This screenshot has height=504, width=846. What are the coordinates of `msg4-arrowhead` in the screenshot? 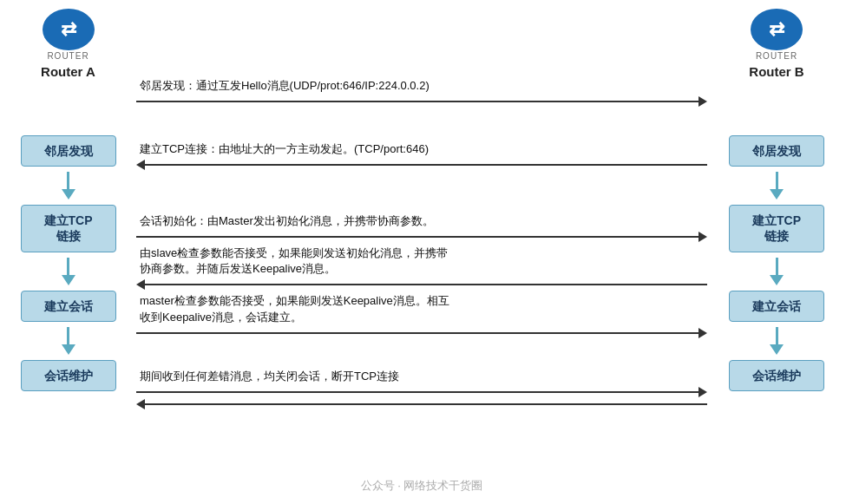 It's located at (141, 285).